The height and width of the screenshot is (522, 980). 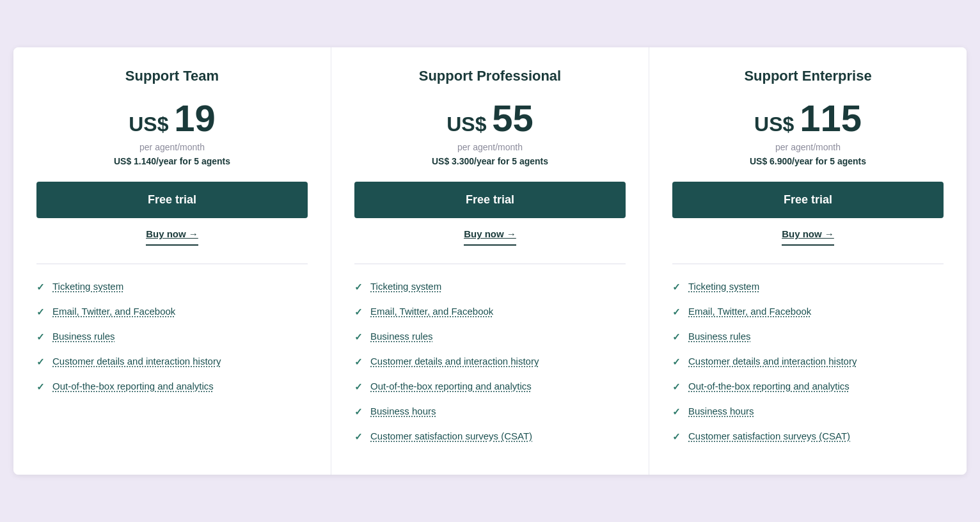 What do you see at coordinates (808, 161) in the screenshot?
I see `price-annual: US$ 6.900/year for 5 agents` at bounding box center [808, 161].